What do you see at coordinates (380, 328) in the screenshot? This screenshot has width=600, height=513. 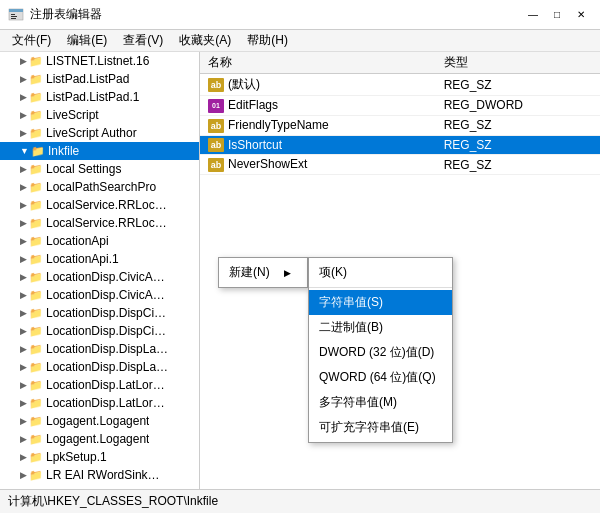 I see `submenu-item-binary-value: 二进制值(B)` at bounding box center [380, 328].